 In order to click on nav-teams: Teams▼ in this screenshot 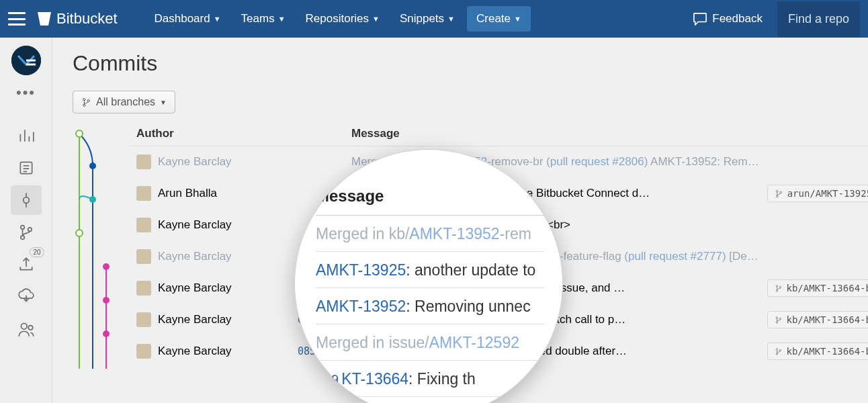, I will do `click(263, 19)`.